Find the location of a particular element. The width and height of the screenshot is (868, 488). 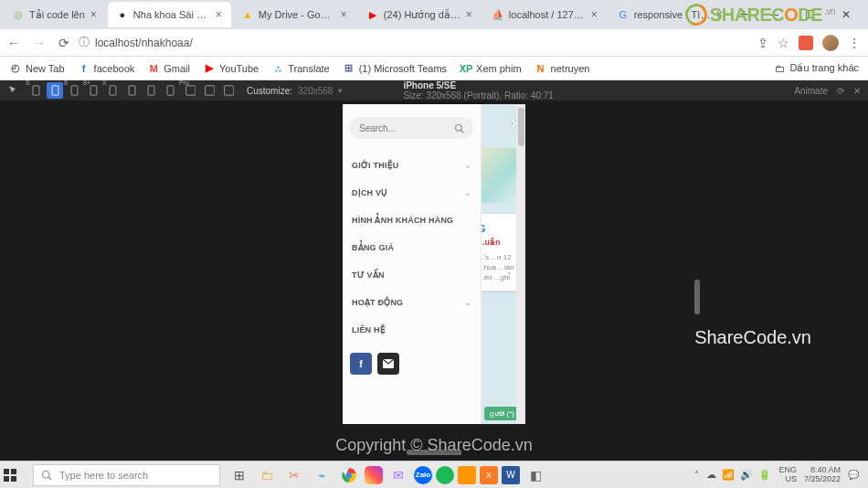

height-resize-handle is located at coordinates (697, 297).